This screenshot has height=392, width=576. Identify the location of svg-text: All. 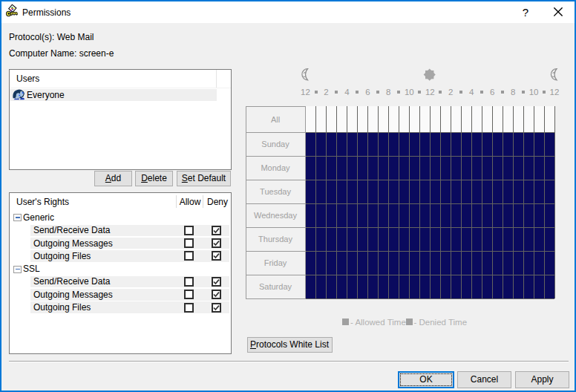
(275, 120).